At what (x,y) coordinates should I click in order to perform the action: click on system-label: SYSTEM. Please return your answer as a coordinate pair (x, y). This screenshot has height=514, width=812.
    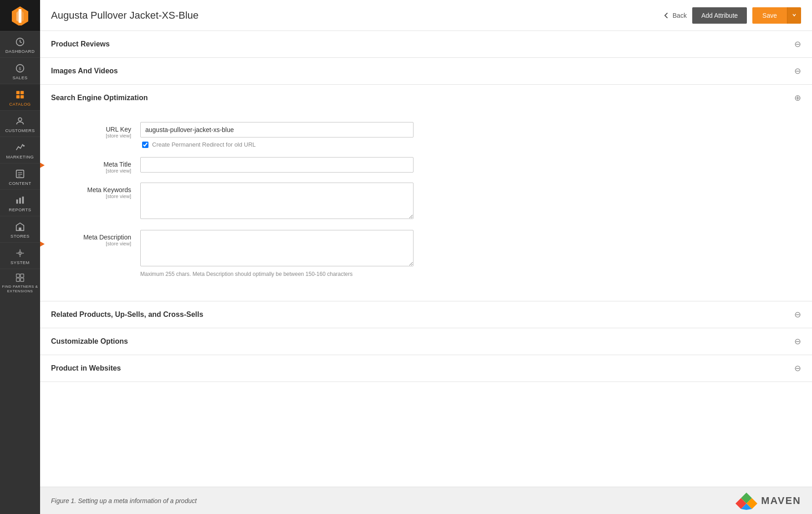
    Looking at the image, I should click on (20, 262).